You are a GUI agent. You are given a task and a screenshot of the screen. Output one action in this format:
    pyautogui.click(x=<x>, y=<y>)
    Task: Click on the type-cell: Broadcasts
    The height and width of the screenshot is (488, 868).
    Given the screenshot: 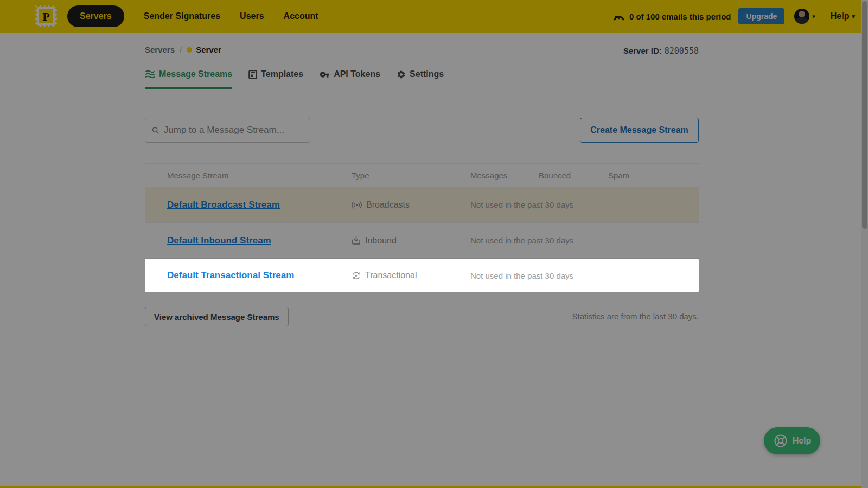 What is the action you would take?
    pyautogui.click(x=411, y=205)
    